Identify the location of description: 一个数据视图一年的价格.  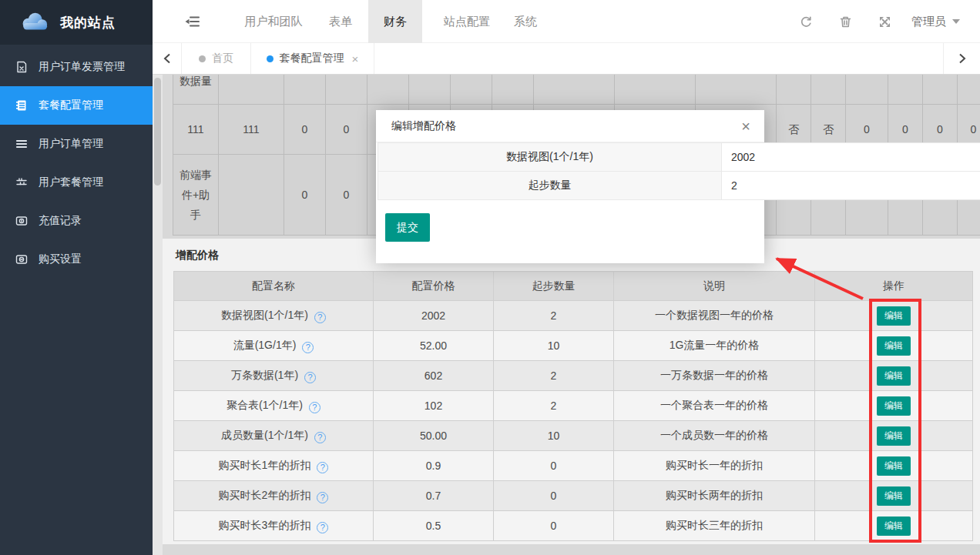
(715, 316).